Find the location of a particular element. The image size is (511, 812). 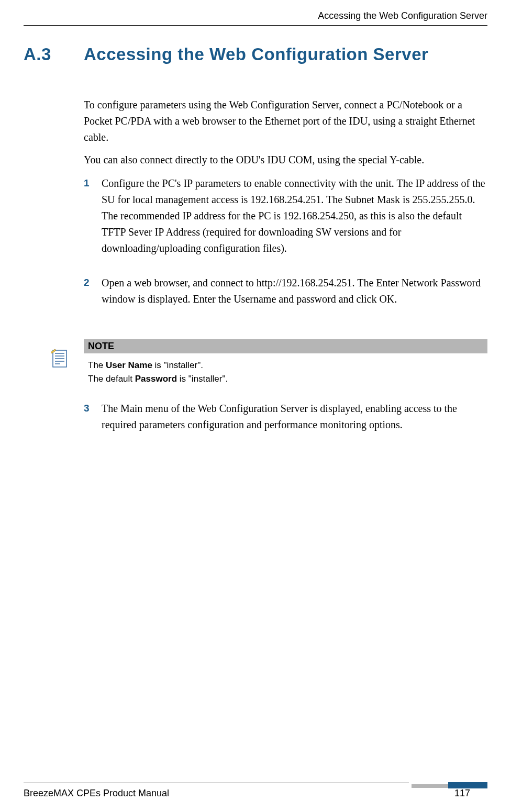

note-line-1: The User Name is "installer". is located at coordinates (286, 365).